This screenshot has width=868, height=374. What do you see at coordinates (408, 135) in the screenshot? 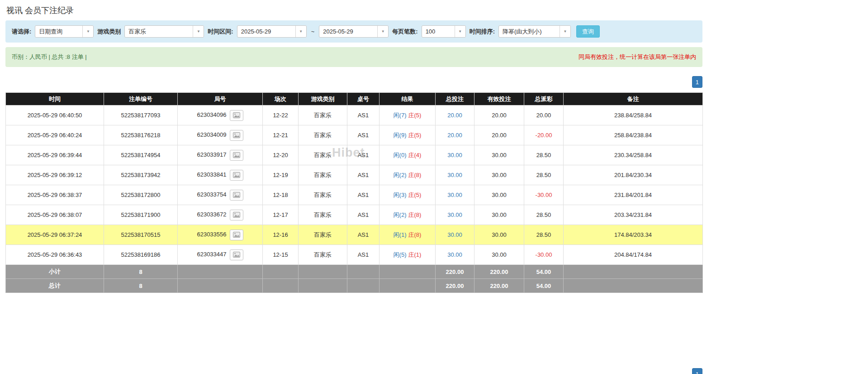
I see `result-cell: 闲(9)庄(5)` at bounding box center [408, 135].